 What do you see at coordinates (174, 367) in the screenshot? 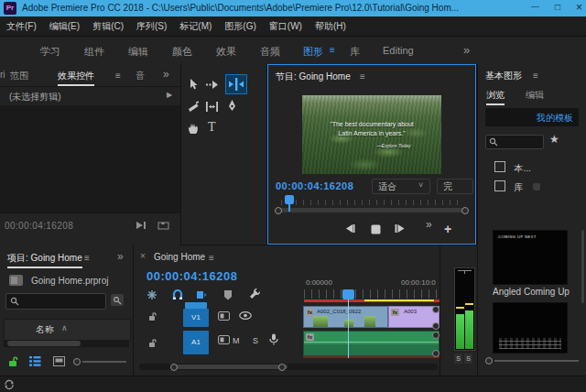
I see `scrollbar-left-handle` at bounding box center [174, 367].